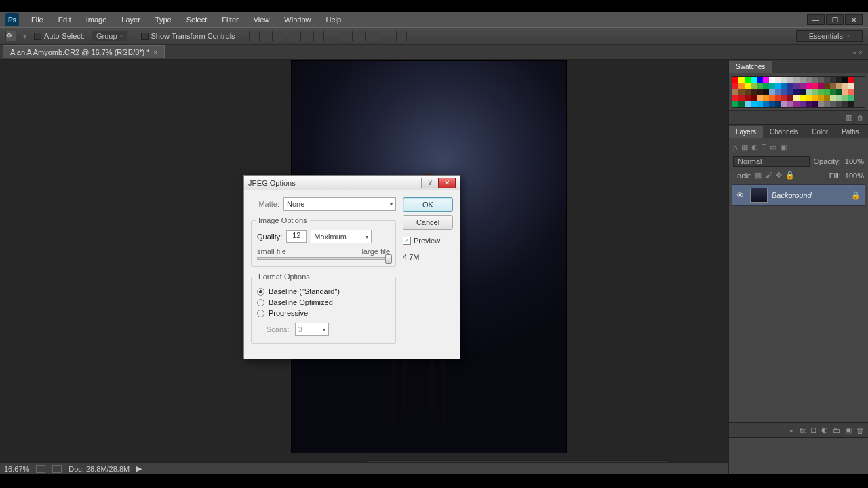  Describe the element at coordinates (156, 52) in the screenshot. I see `document-tab-close-icon: ×` at that location.